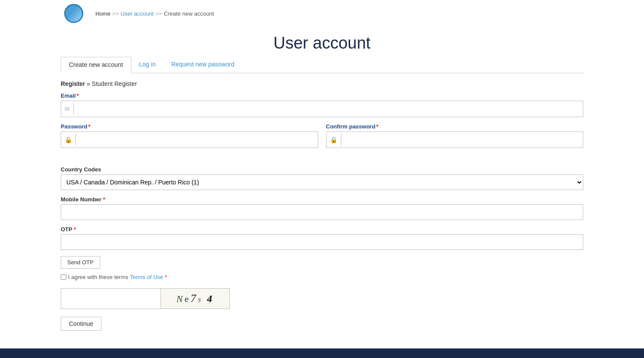 The height and width of the screenshot is (358, 644). Describe the element at coordinates (322, 84) in the screenshot. I see `register-heading: Register » Student Register` at that location.